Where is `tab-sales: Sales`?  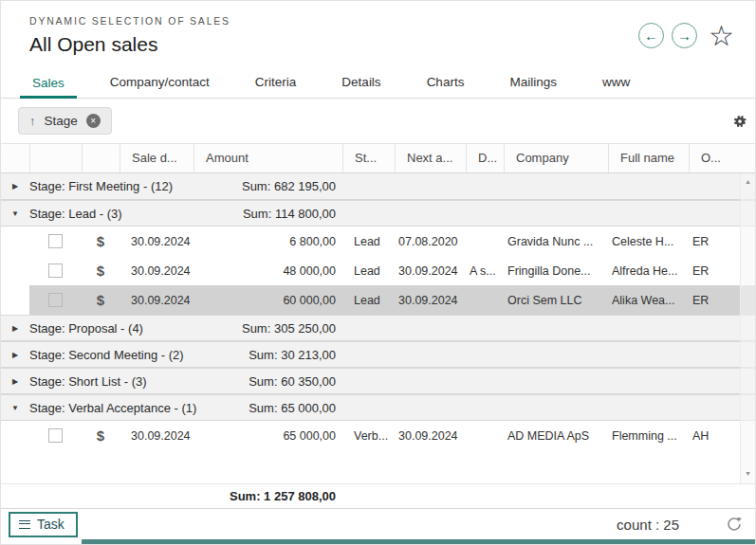
tab-sales: Sales is located at coordinates (48, 87).